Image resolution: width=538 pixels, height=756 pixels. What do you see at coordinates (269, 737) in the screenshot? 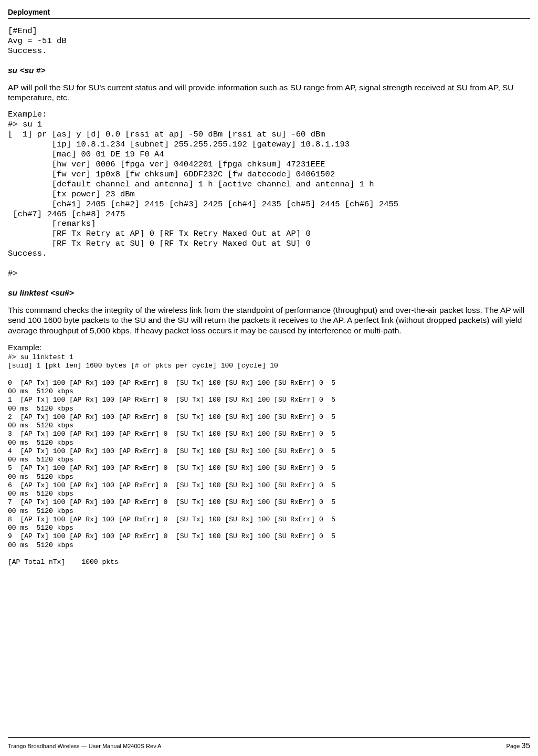
I see `footer-rule` at bounding box center [269, 737].